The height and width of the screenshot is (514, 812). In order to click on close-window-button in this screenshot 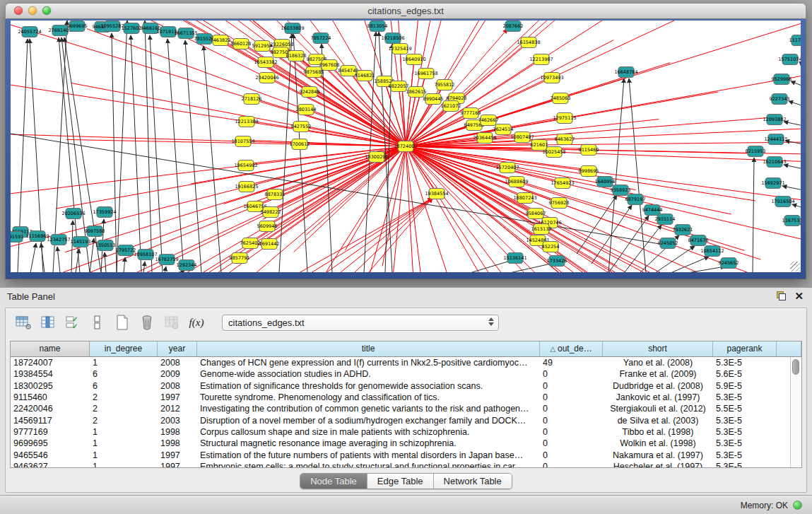, I will do `click(18, 11)`.